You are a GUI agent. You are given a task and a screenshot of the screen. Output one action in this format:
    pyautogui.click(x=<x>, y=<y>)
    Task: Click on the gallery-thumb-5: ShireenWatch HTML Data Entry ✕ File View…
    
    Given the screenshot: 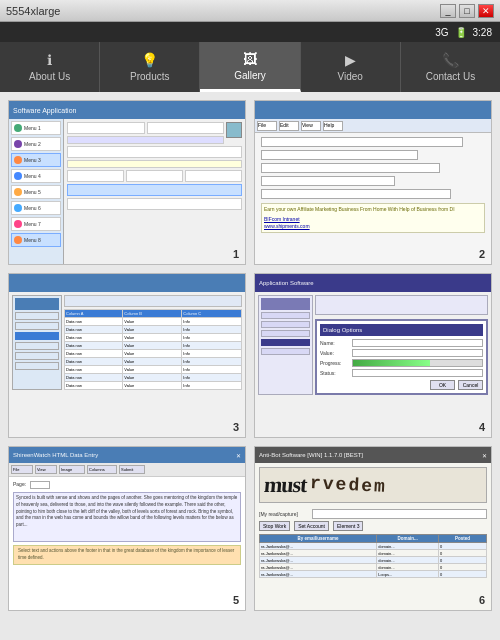 What is the action you would take?
    pyautogui.click(x=127, y=528)
    